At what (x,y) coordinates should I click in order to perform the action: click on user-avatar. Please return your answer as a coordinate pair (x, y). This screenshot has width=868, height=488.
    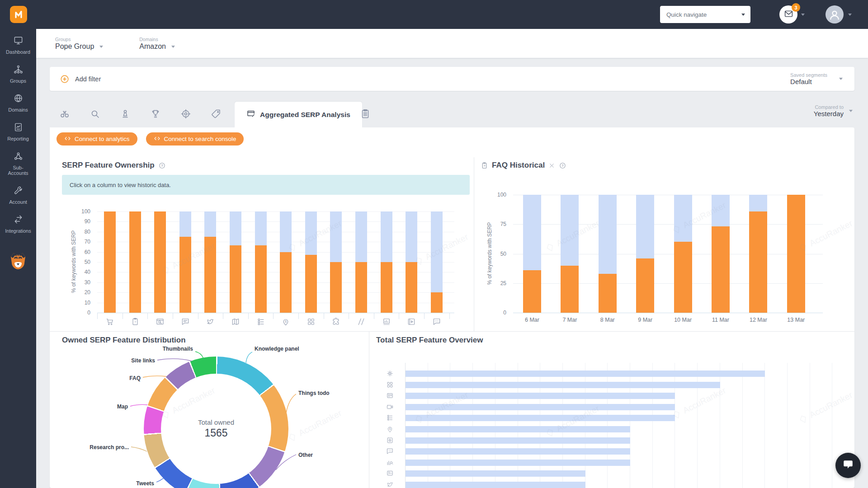
    Looking at the image, I should click on (835, 14).